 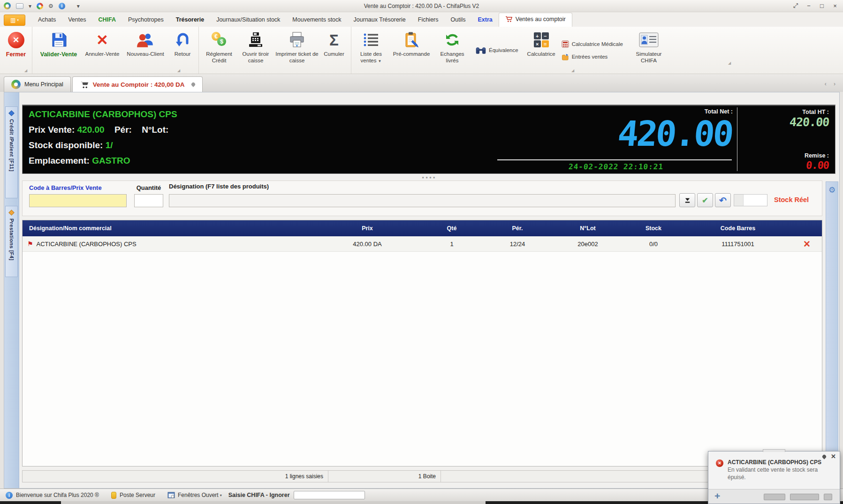 What do you see at coordinates (317, 20) in the screenshot?
I see `tab-mouvements-stock: Mouvements stock` at bounding box center [317, 20].